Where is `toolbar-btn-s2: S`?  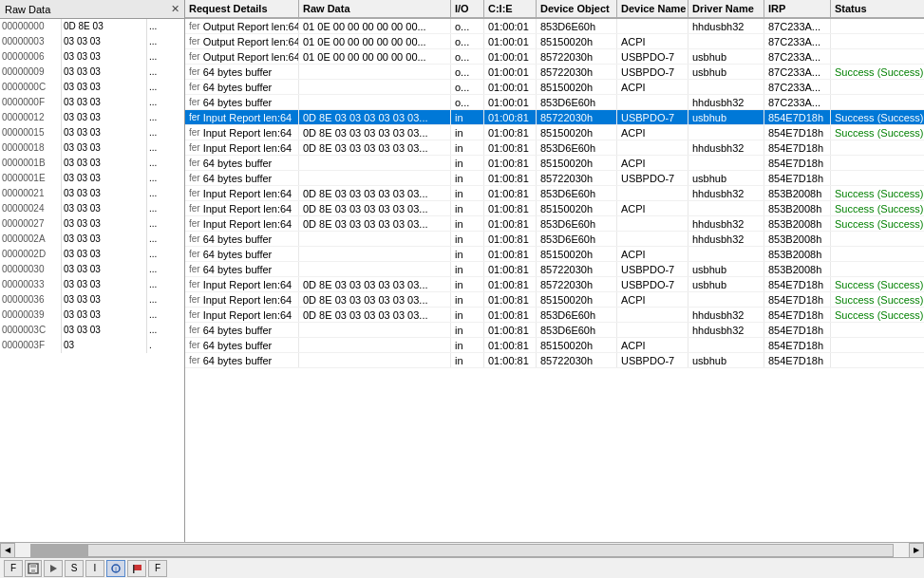
toolbar-btn-s2: S is located at coordinates (74, 569).